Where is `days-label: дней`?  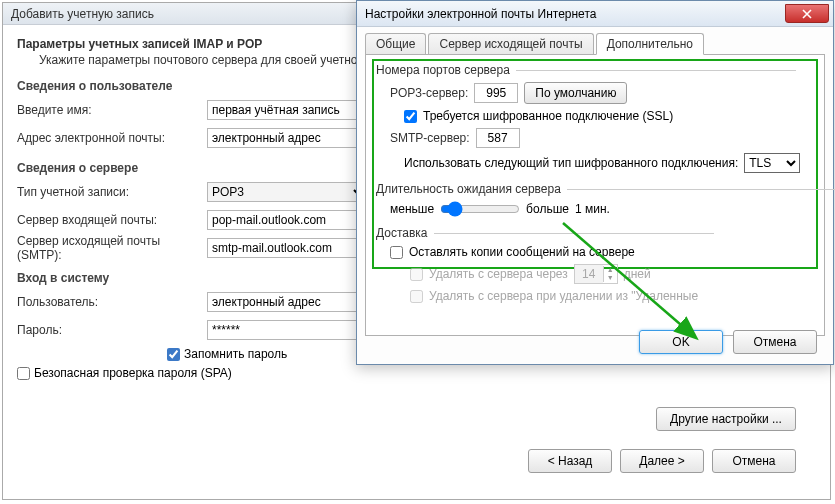
days-label: дней is located at coordinates (638, 274).